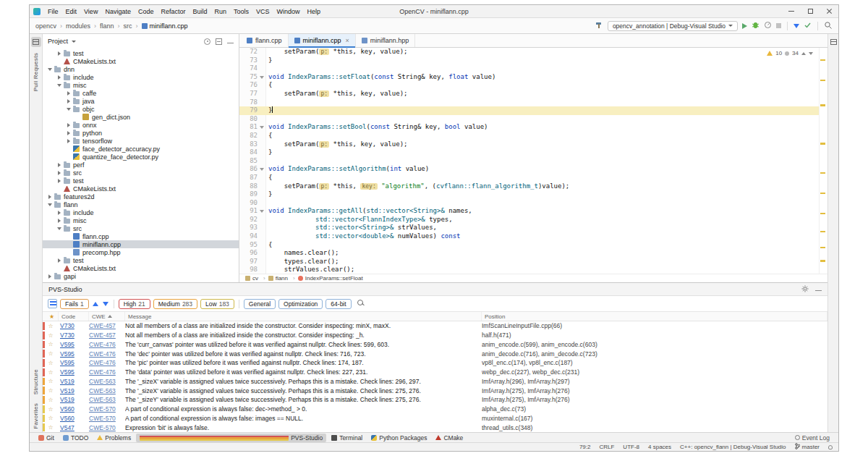  Describe the element at coordinates (140, 252) in the screenshot. I see `tree-item-precomp-hpp: precomp.hpp` at that location.